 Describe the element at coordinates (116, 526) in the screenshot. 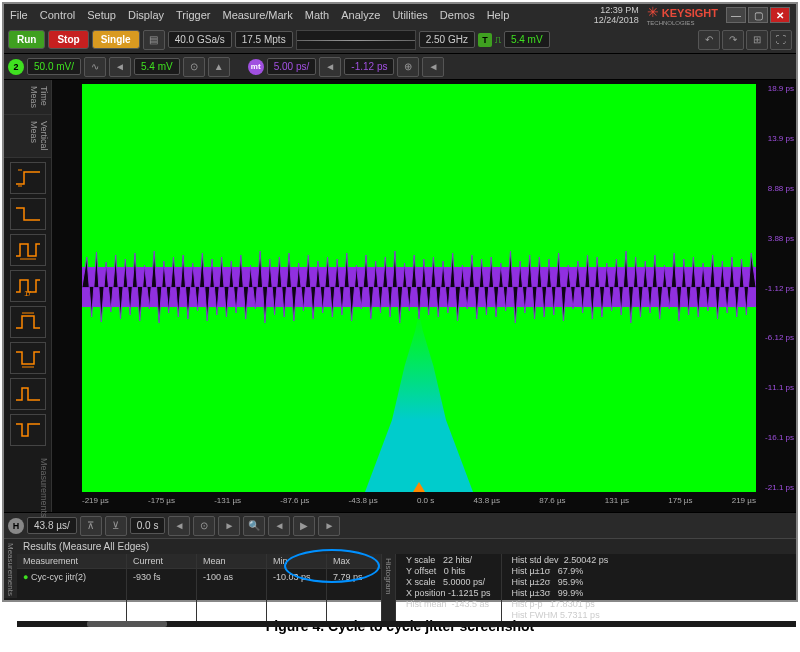

I see `h-zoom-out-icon: ⊻` at that location.